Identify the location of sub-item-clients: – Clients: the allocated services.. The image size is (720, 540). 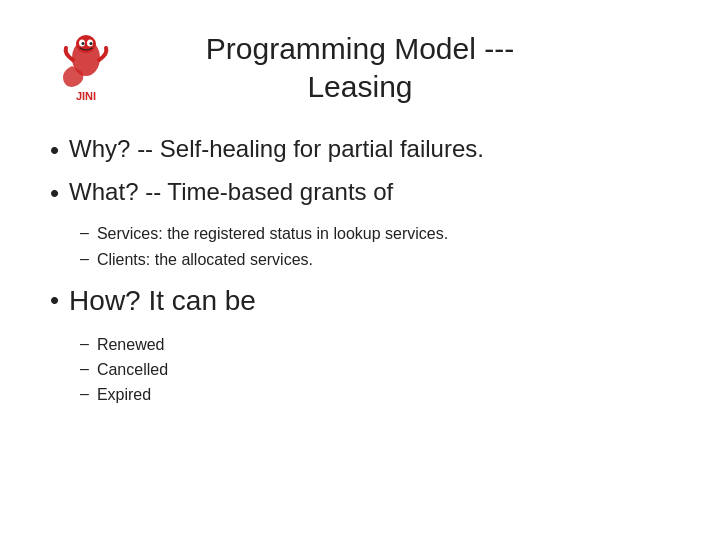
(375, 260).